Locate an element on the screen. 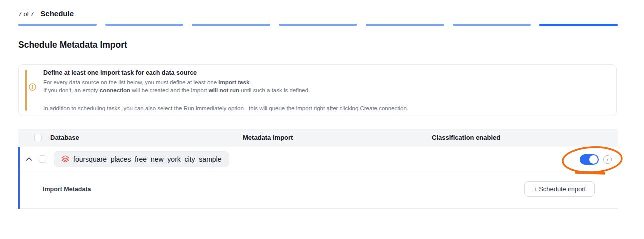  toggle-knob is located at coordinates (593, 159).